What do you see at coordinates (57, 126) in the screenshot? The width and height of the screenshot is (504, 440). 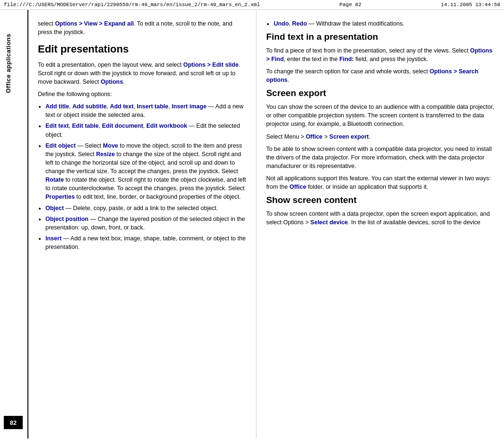 I see `edit-text-link: Edit text` at bounding box center [57, 126].